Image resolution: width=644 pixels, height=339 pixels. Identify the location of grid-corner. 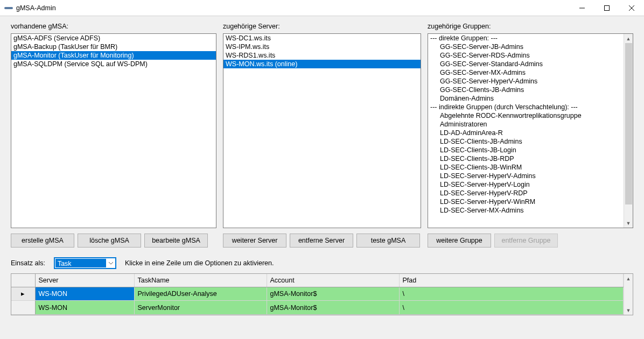
(23, 280).